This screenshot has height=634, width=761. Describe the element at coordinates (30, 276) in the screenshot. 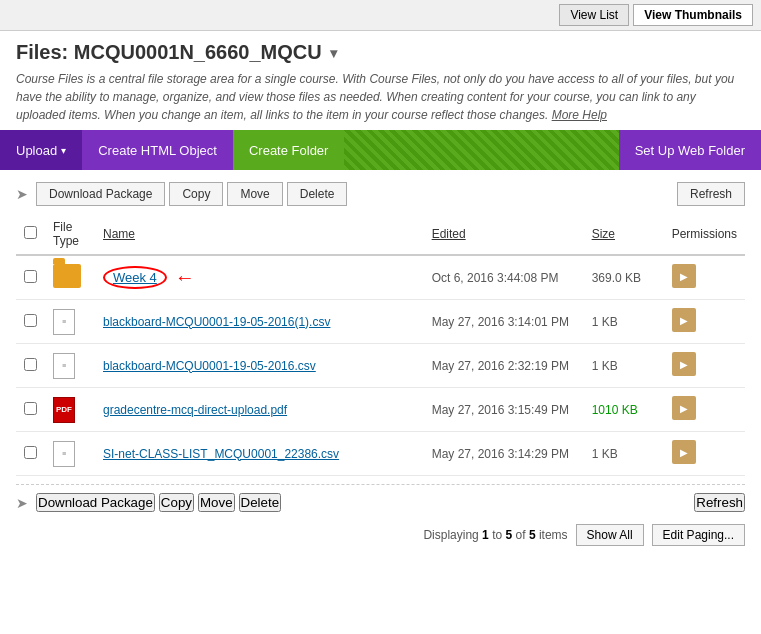

I see `row-checkbox-week4` at that location.